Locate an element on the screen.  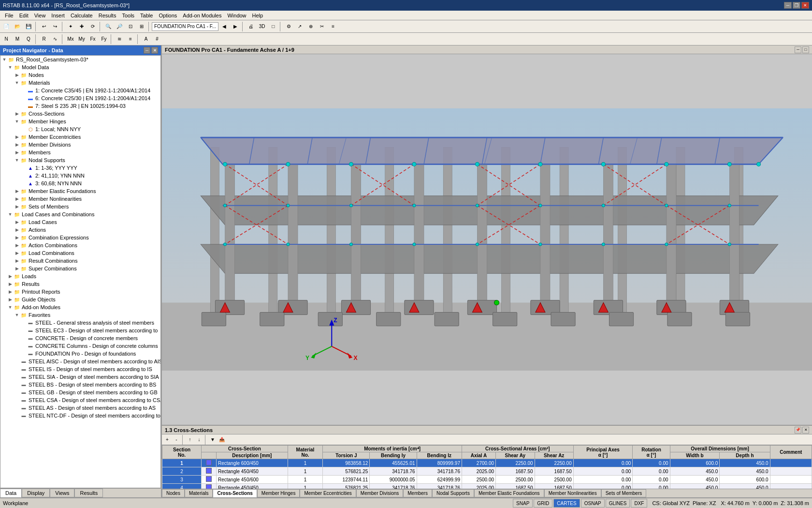
tab-views: Views is located at coordinates (62, 493).